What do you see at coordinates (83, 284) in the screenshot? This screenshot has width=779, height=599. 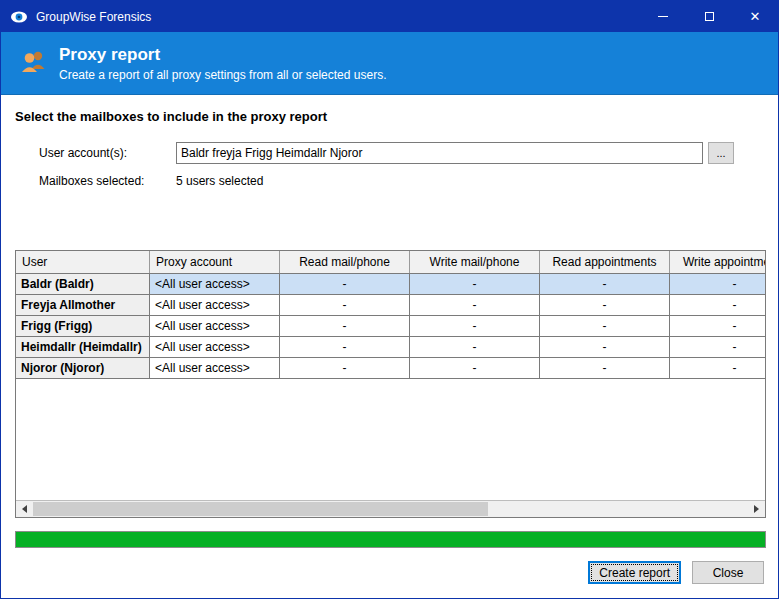 I see `row-header-user: Baldr (Baldr)` at bounding box center [83, 284].